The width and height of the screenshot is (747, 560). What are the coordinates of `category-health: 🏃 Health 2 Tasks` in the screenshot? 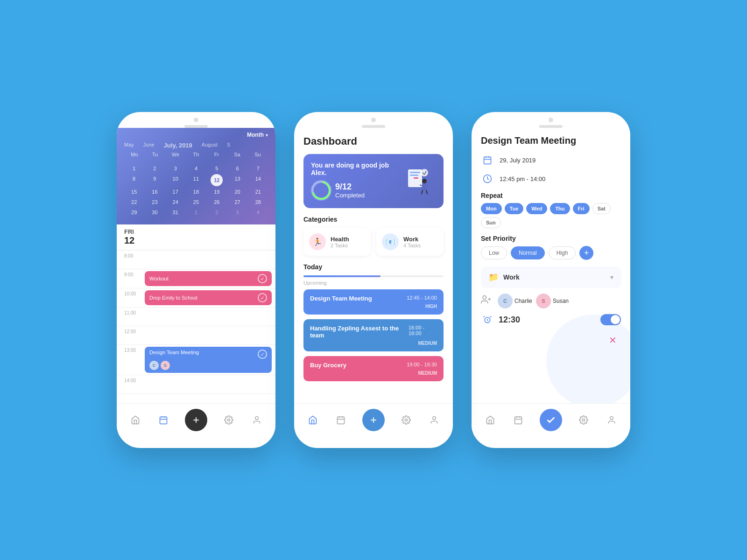 It's located at (337, 242).